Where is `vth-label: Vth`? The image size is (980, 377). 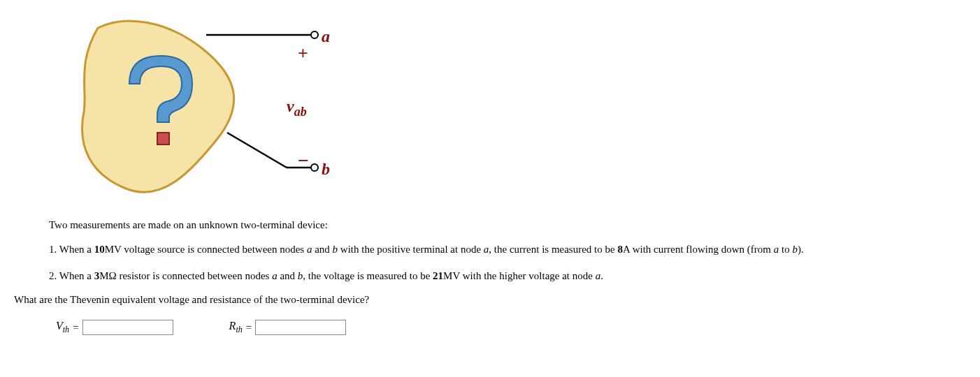
vth-label: Vth is located at coordinates (63, 327).